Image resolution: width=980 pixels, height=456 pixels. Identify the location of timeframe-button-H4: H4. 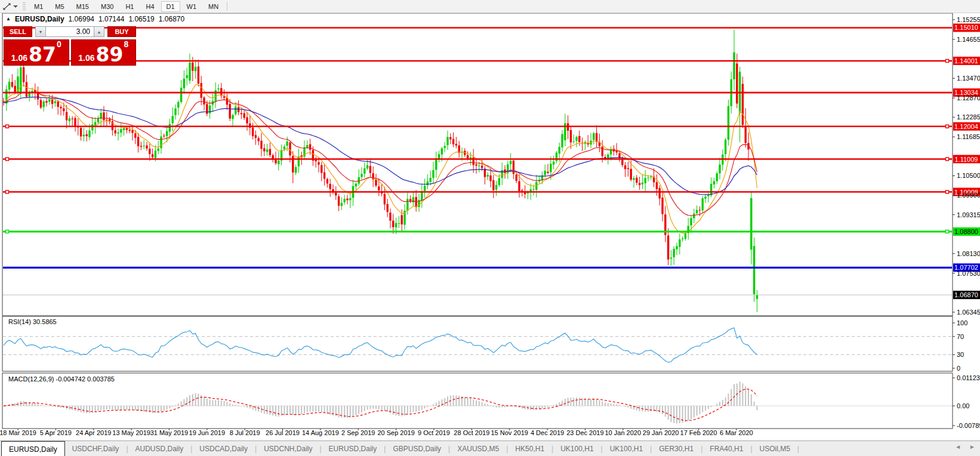
(150, 7).